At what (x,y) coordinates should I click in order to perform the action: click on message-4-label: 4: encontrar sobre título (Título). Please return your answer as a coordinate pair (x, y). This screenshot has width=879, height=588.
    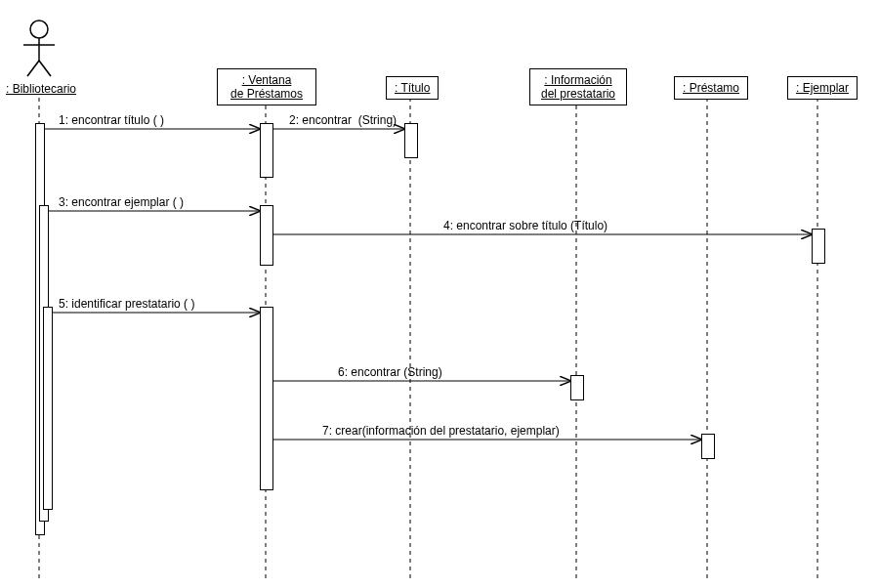
    Looking at the image, I should click on (525, 226).